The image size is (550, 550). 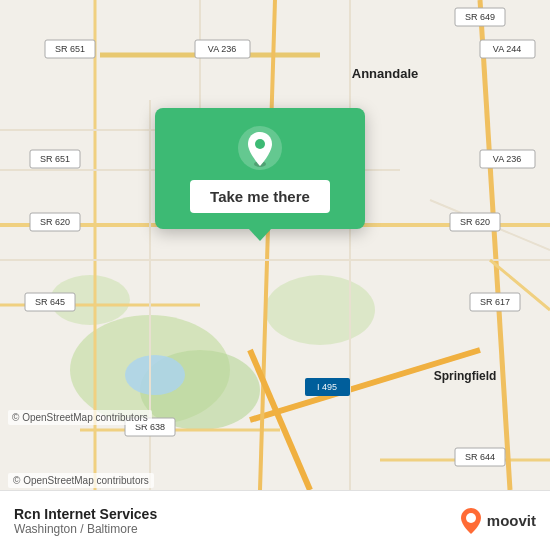 What do you see at coordinates (260, 168) in the screenshot?
I see `popup-card: Take me there` at bounding box center [260, 168].